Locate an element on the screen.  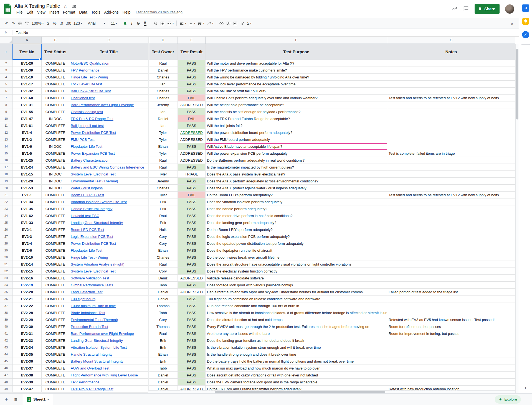
cell-test-title: System Level Electrical Test is located at coordinates (109, 271).